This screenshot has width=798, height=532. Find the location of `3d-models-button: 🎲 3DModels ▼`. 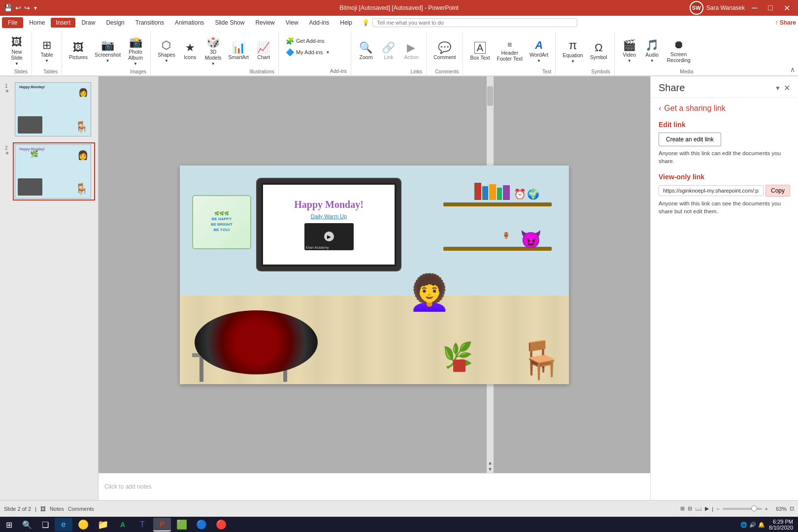

3d-models-button: 🎲 3DModels ▼ is located at coordinates (213, 51).